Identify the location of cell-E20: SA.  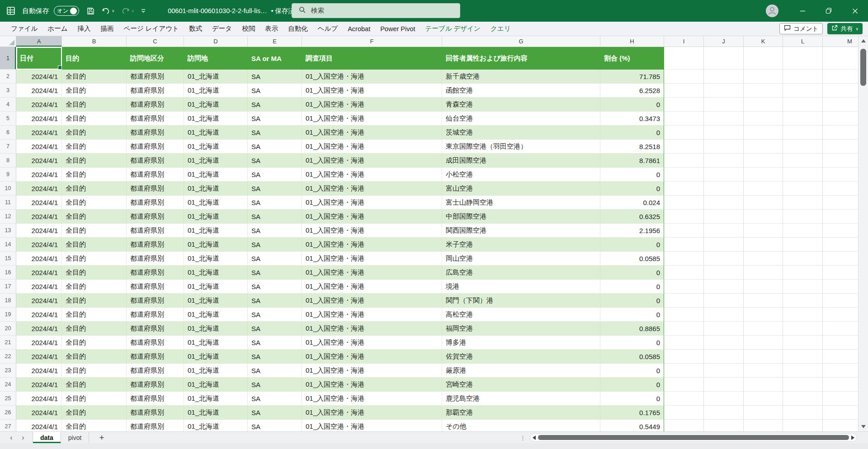
(275, 329).